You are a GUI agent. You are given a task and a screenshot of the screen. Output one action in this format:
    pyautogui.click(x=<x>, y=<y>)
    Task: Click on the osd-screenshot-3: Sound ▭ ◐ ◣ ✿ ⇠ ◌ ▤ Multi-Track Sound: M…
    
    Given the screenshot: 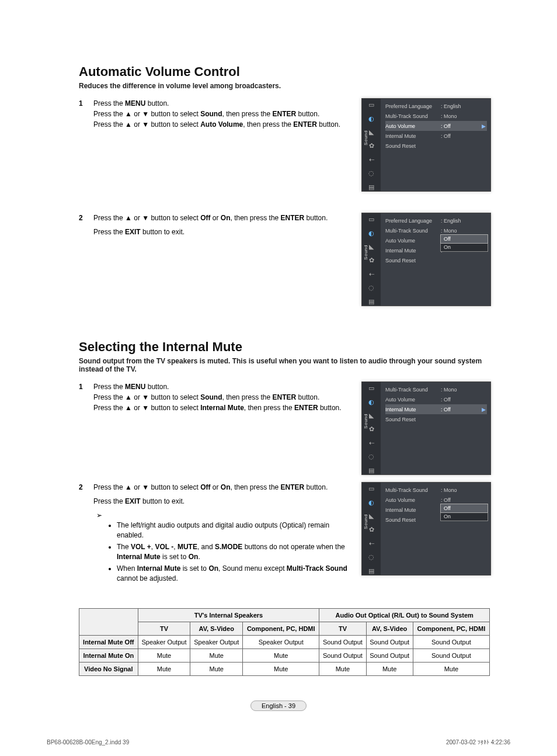 What is the action you would take?
    pyautogui.click(x=426, y=428)
    